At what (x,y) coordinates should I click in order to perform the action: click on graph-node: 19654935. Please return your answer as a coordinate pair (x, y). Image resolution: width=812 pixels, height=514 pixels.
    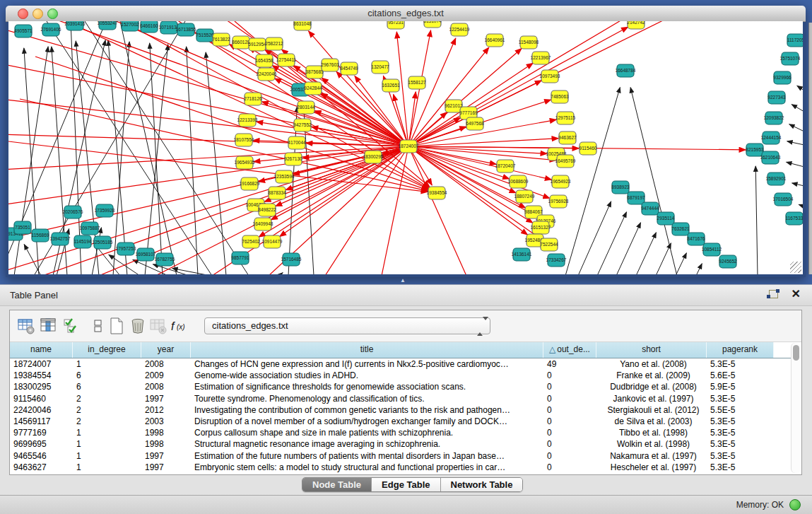
    Looking at the image, I should click on (245, 163).